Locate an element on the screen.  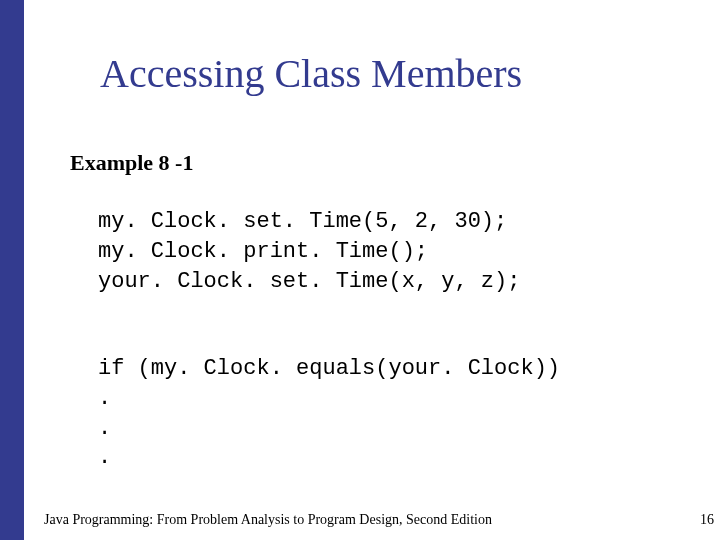
code-line: my. Clock. set. Time(5, 2, 30); is located at coordinates (302, 222).